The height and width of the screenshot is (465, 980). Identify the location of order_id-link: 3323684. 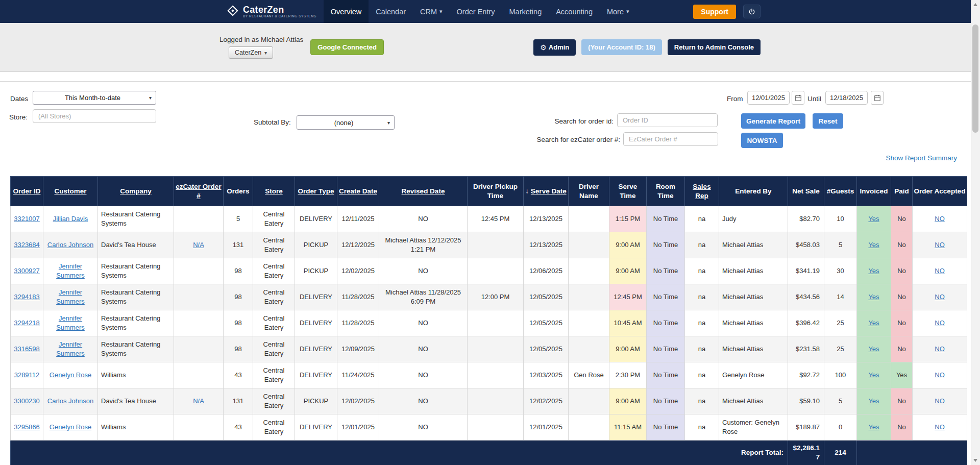
(27, 245).